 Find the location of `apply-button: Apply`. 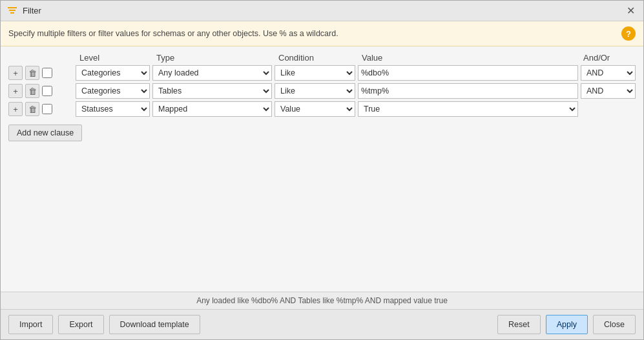

apply-button: Apply is located at coordinates (567, 325).